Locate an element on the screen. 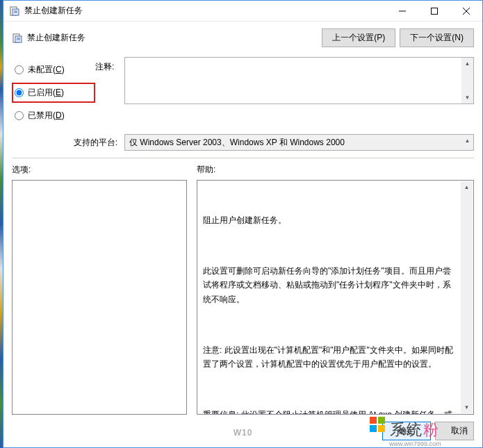  help-label: 帮助: is located at coordinates (335, 169).